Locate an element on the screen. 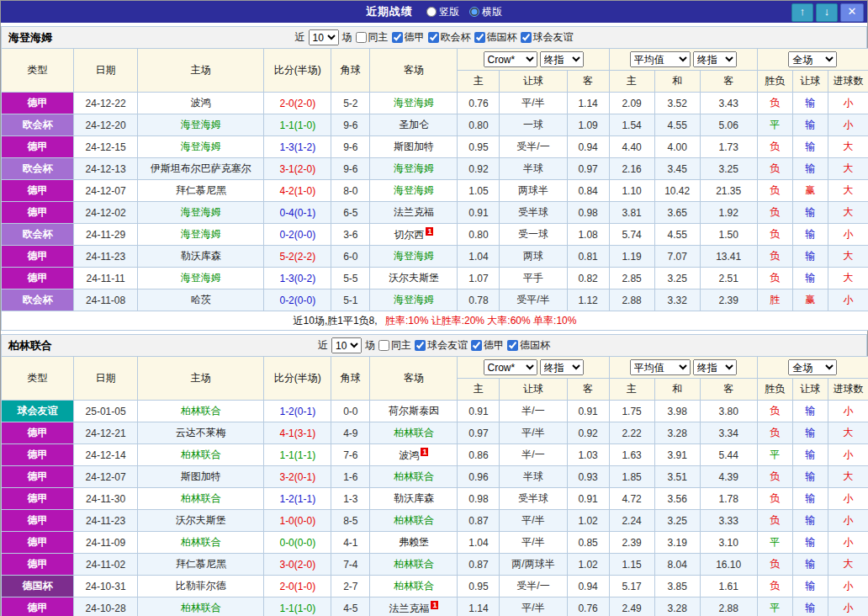  home-team: 沃尔夫斯堡 is located at coordinates (201, 521).